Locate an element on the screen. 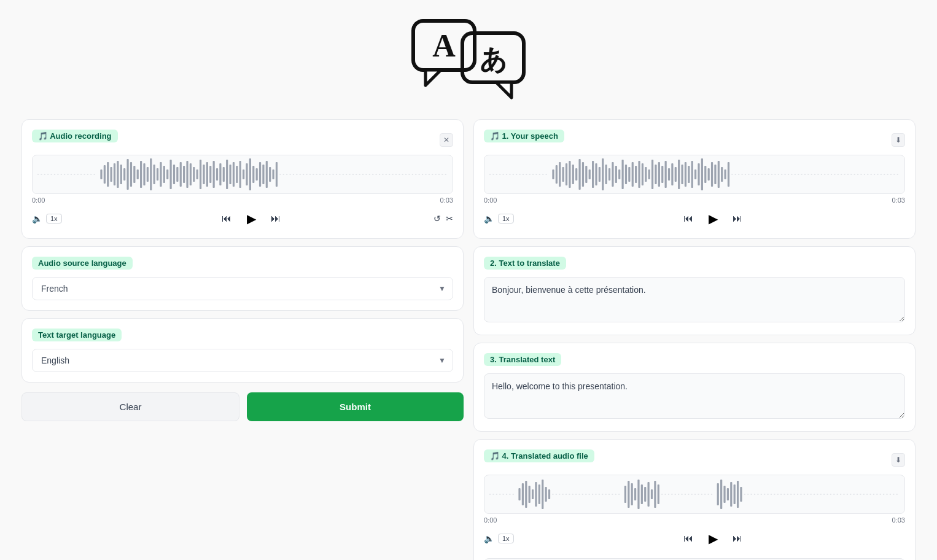 This screenshot has height=560, width=937. download-speech-button: ⬇ is located at coordinates (898, 140).